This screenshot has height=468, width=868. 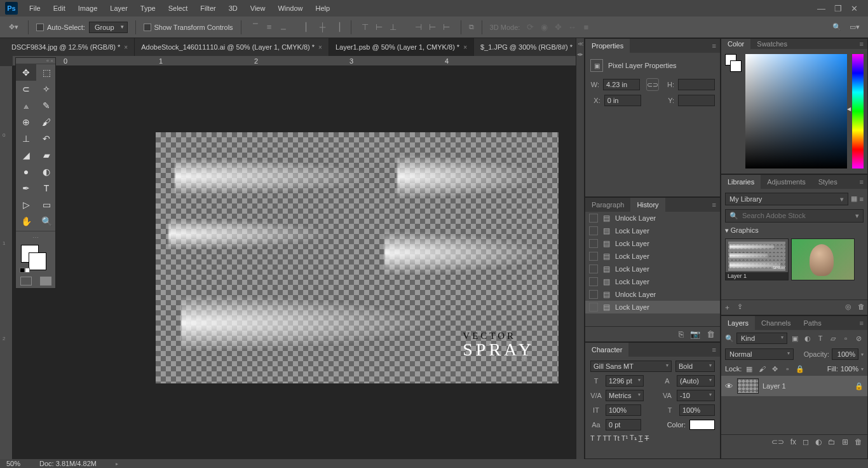 What do you see at coordinates (36, 238) in the screenshot?
I see `tool-edit-icon: ⋯` at bounding box center [36, 238].